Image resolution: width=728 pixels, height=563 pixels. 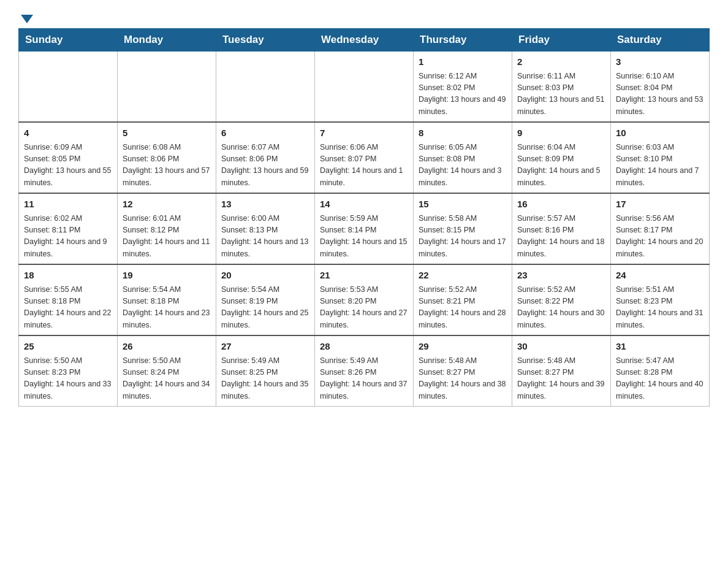 What do you see at coordinates (463, 237) in the screenshot?
I see `day-info: Sunrise: 5:58 AM Sunset: 8:15 PM Dayligh…` at bounding box center [463, 237].